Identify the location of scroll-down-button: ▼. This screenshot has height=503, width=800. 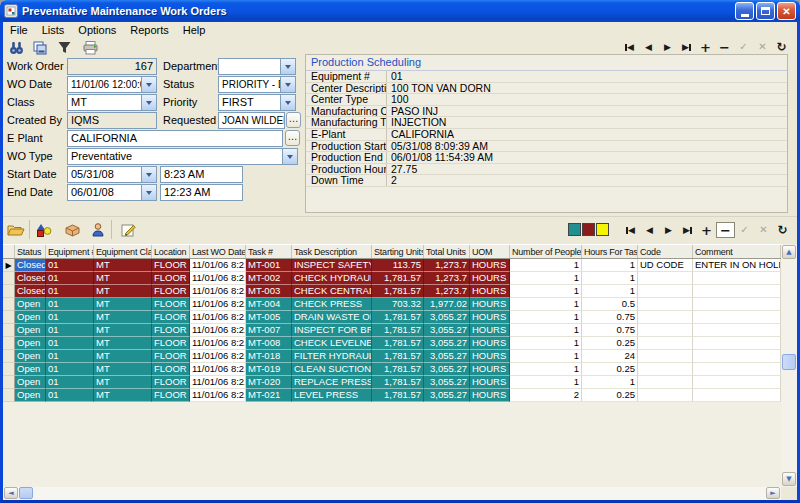
(789, 479).